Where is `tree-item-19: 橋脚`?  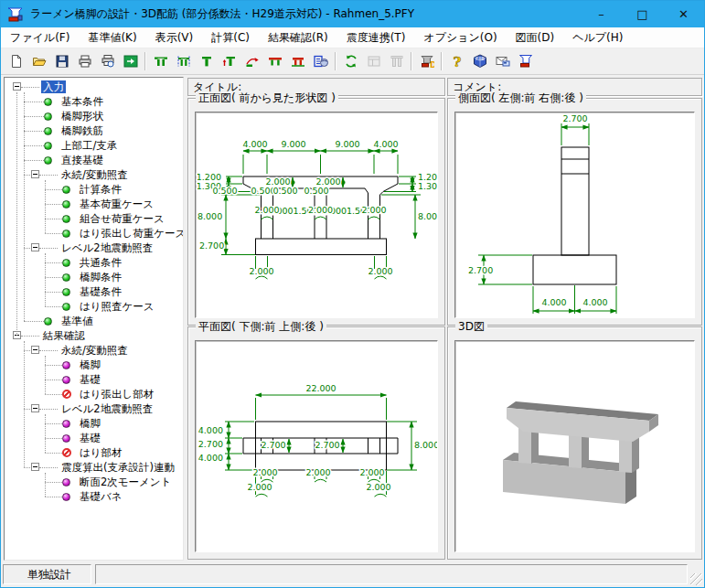 tree-item-19: 橋脚 is located at coordinates (93, 365).